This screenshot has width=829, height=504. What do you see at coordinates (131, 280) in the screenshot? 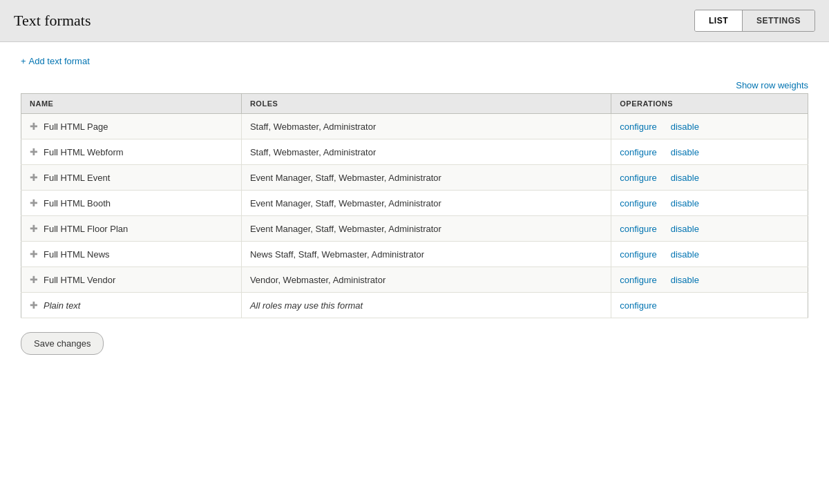
I see `name-cell: ✚Full HTML Vendor` at bounding box center [131, 280].